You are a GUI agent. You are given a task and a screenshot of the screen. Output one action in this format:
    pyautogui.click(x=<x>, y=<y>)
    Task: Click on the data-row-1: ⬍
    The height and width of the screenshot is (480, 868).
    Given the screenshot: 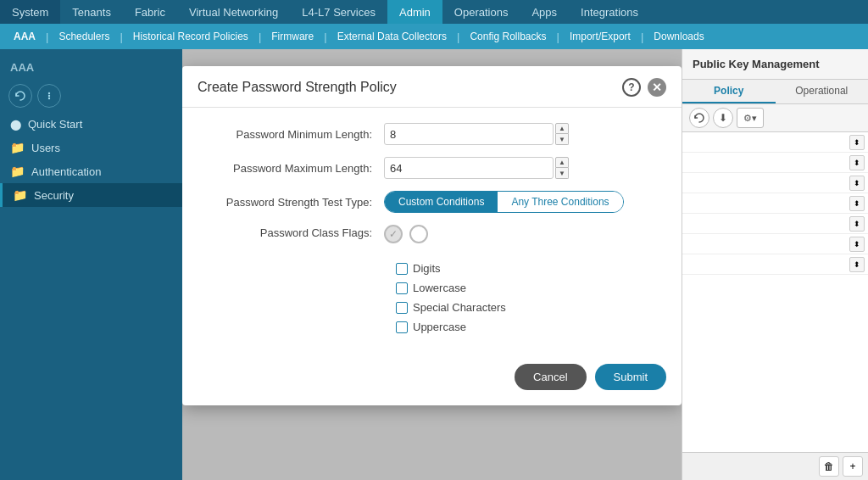 What is the action you would take?
    pyautogui.click(x=775, y=142)
    